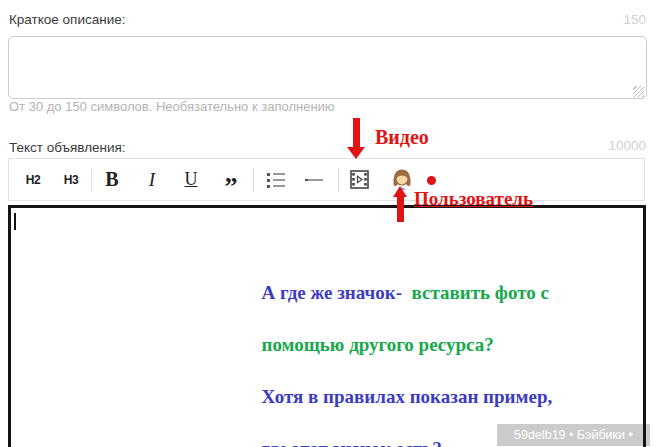 Image resolution: width=659 pixels, height=447 pixels. Describe the element at coordinates (326, 180) in the screenshot. I see `formatting-toolbar: H2 H3 B I U ”` at that location.